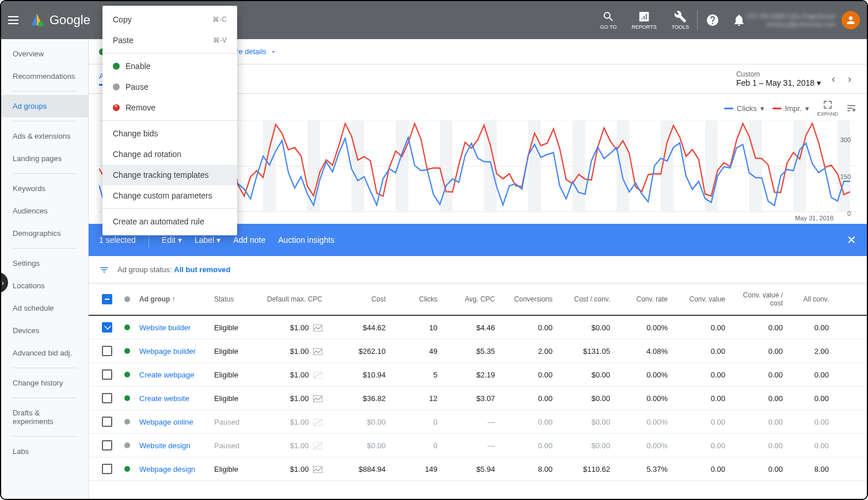 This screenshot has height=500, width=868. What do you see at coordinates (680, 20) in the screenshot?
I see `tools-tool: TOOLS` at bounding box center [680, 20].